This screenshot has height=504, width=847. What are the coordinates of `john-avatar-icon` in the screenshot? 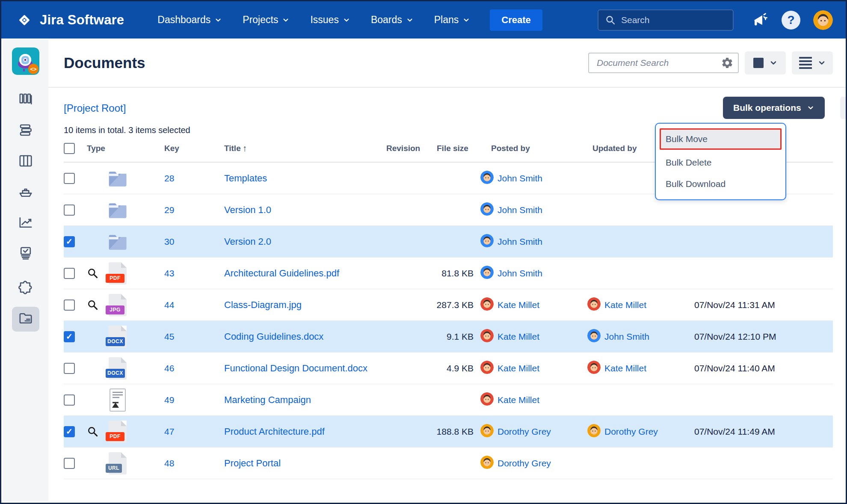 It's located at (487, 210).